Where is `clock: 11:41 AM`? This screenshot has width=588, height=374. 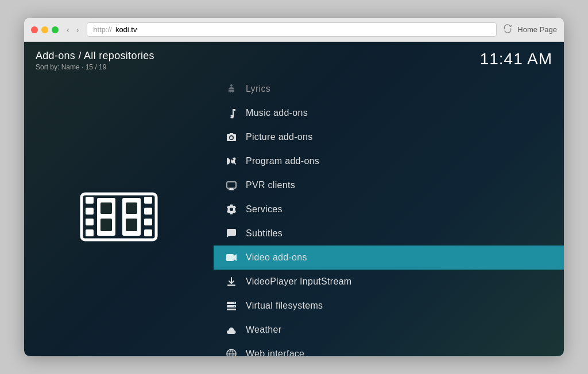
clock: 11:41 AM is located at coordinates (516, 59).